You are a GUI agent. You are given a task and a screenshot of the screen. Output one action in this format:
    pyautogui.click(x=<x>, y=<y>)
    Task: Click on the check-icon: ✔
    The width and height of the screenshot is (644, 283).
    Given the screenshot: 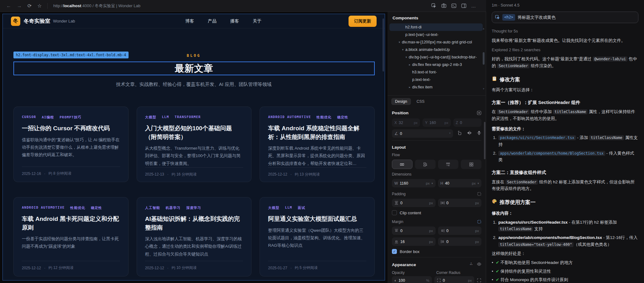 What is the action you would take?
    pyautogui.click(x=497, y=280)
    